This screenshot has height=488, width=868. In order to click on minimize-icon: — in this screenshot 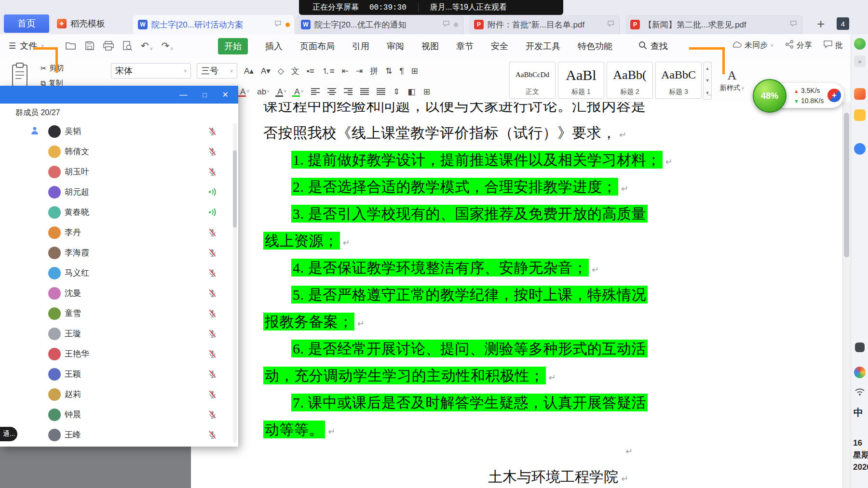, I will do `click(183, 95)`.